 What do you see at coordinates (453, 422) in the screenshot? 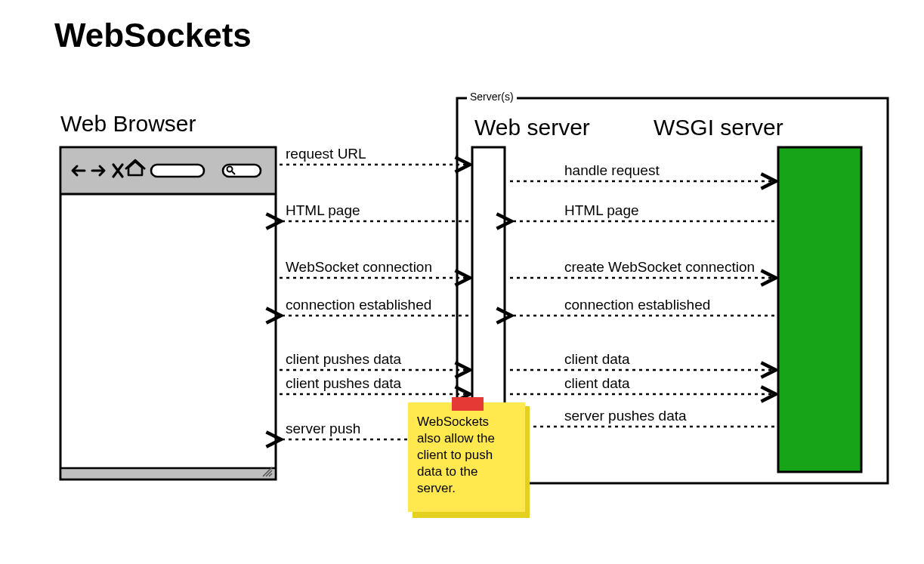
I see `sticky-line-1: WebSockets` at bounding box center [453, 422].